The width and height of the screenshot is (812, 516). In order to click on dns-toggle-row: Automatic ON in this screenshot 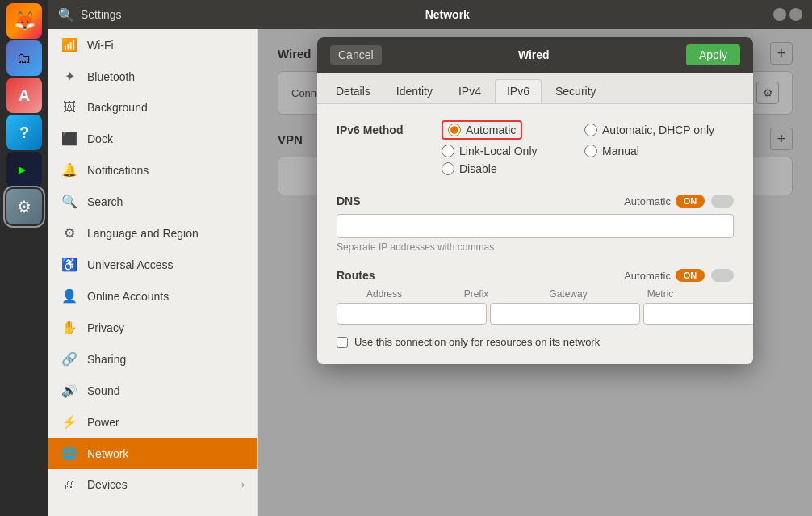, I will do `click(679, 201)`.